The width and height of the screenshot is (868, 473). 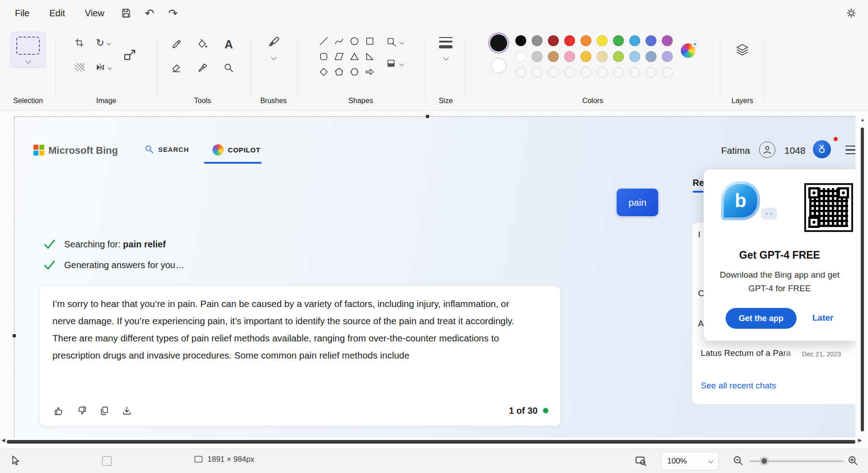 I want to click on group-label-colors: Colors, so click(x=593, y=101).